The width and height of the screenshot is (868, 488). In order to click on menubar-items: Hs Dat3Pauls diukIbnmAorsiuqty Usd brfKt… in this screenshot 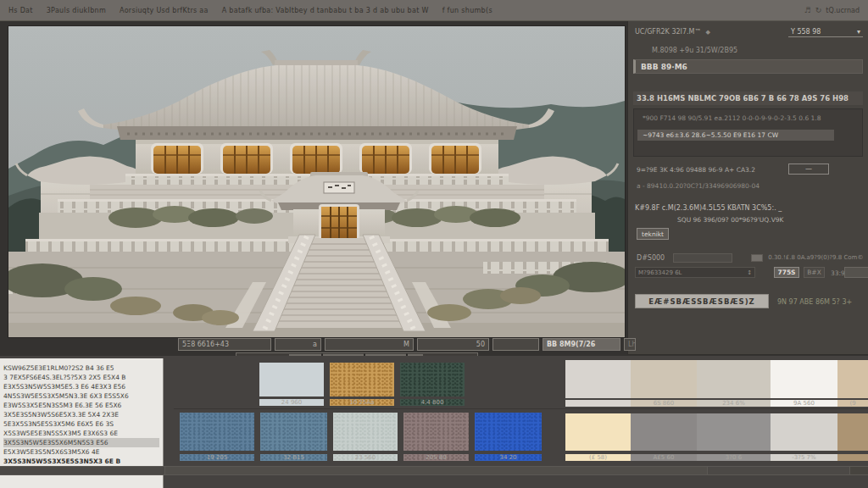, I will do `click(258, 10)`.